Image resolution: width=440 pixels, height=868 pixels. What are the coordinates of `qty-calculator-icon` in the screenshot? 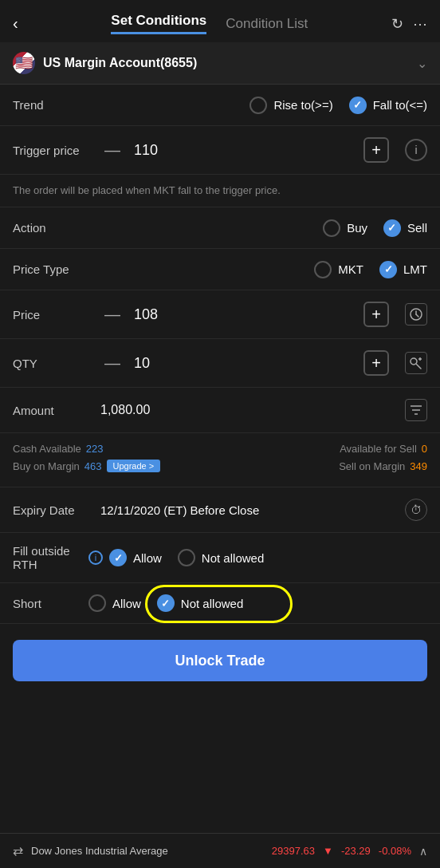 It's located at (416, 363).